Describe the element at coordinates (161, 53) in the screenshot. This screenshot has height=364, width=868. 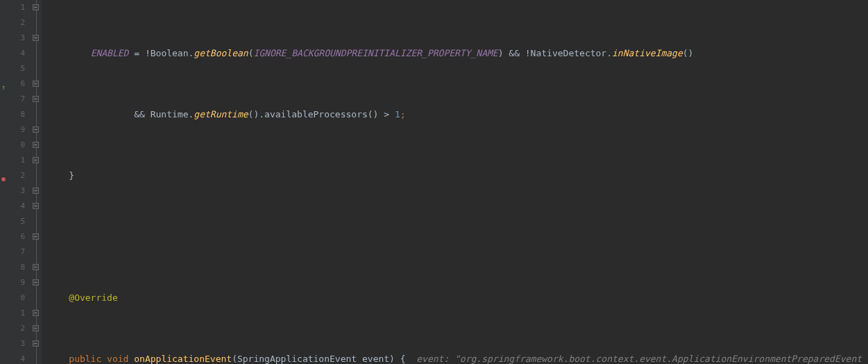
I see `token: = !Boolean.` at that location.